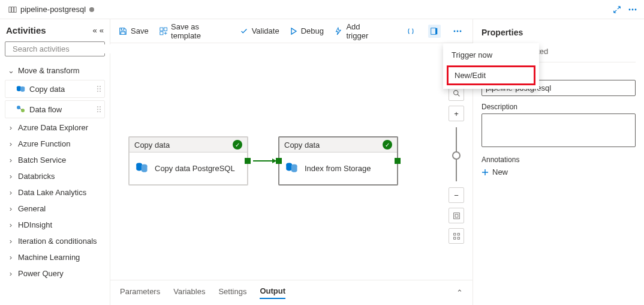 This screenshot has height=305, width=644. What do you see at coordinates (233, 293) in the screenshot?
I see `tab-settings: Settings` at bounding box center [233, 293].